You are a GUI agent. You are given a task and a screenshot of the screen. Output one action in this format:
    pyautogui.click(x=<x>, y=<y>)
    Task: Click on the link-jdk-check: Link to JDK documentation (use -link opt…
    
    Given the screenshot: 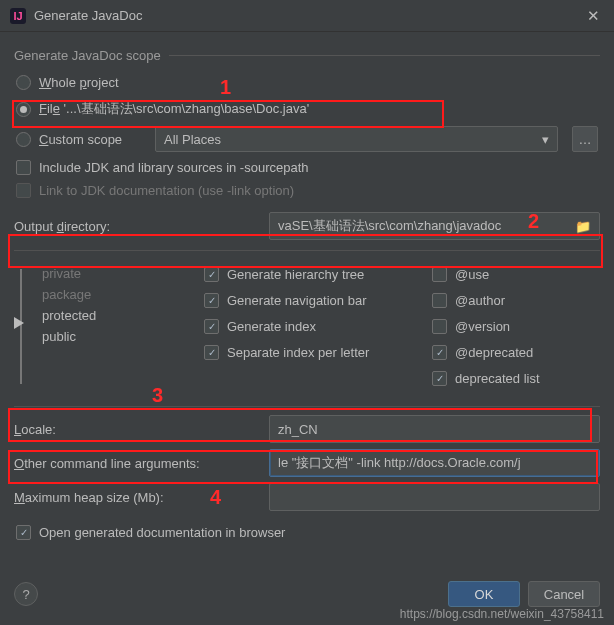 What is the action you would take?
    pyautogui.click(x=307, y=190)
    